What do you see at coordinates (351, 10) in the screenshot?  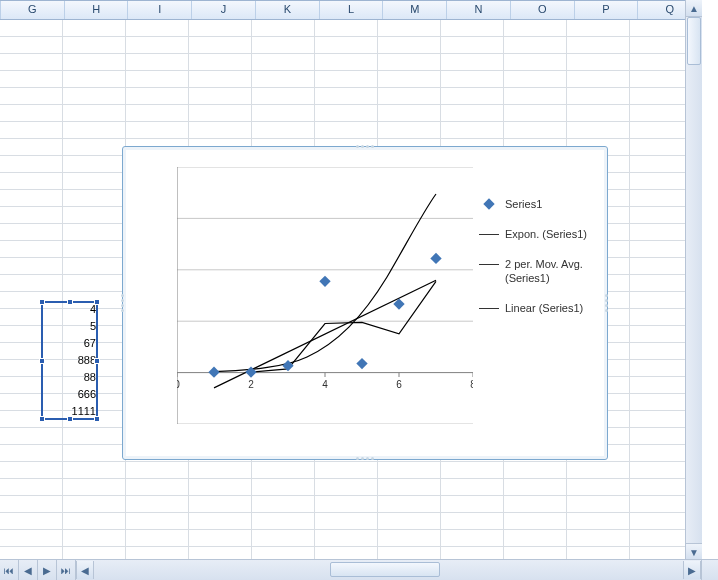 I see `column-headers: G H I J K L M N O P Q` at bounding box center [351, 10].